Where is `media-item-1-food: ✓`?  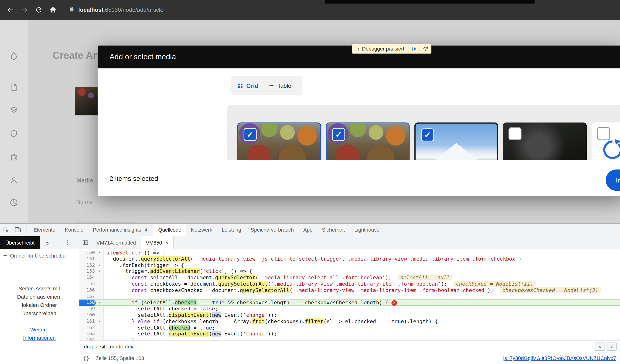
media-item-1-food: ✓ is located at coordinates (279, 141).